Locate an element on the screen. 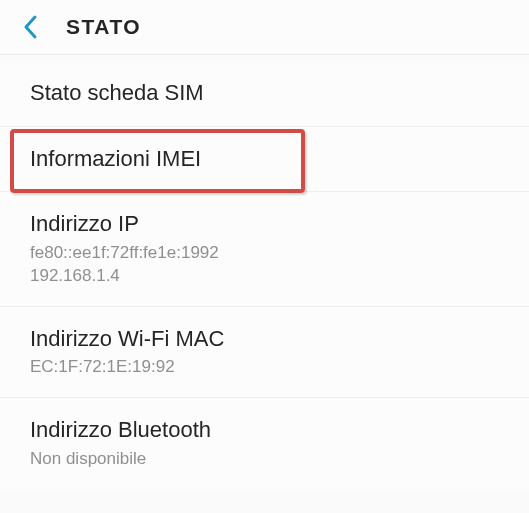 The height and width of the screenshot is (513, 529). header-bar: STATO is located at coordinates (264, 28).